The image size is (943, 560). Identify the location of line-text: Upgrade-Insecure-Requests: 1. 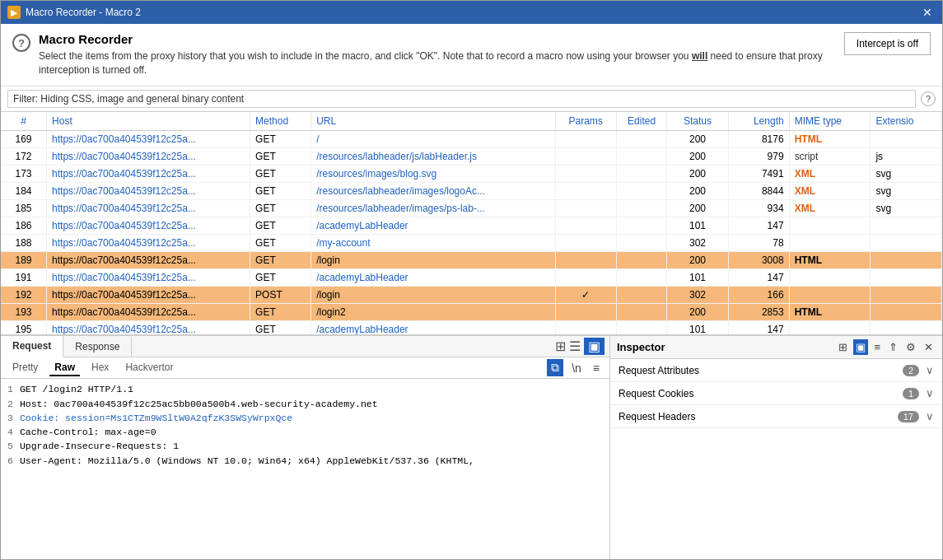
(99, 446).